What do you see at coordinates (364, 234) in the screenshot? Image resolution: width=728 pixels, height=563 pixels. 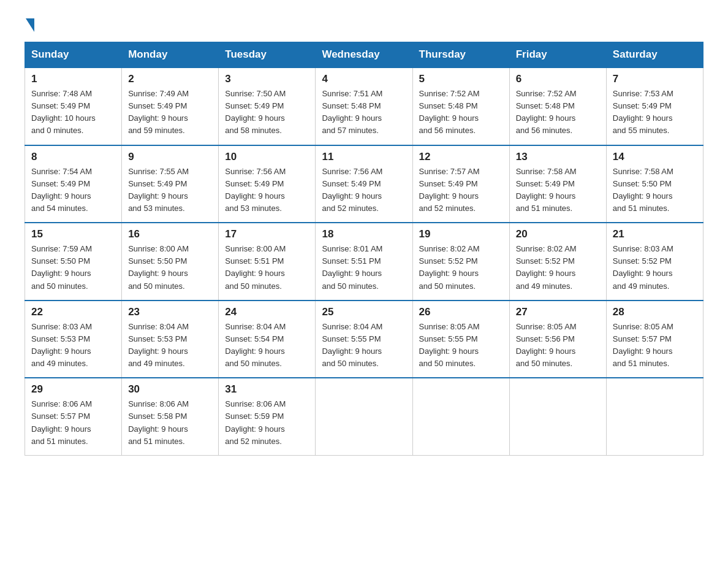 I see `day-number: 18` at bounding box center [364, 234].